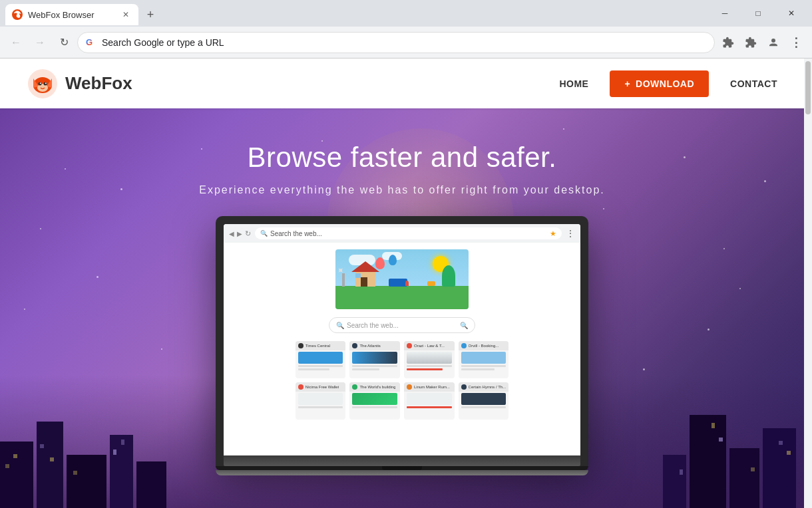  I want to click on laptop-menu-icon: ⋮, so click(570, 233).